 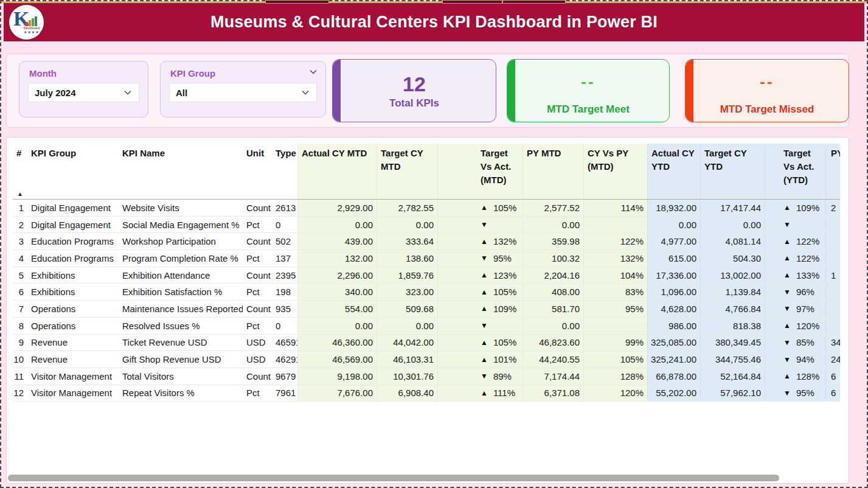 I want to click on cell-py-mtd: 7,174.44, so click(x=553, y=376).